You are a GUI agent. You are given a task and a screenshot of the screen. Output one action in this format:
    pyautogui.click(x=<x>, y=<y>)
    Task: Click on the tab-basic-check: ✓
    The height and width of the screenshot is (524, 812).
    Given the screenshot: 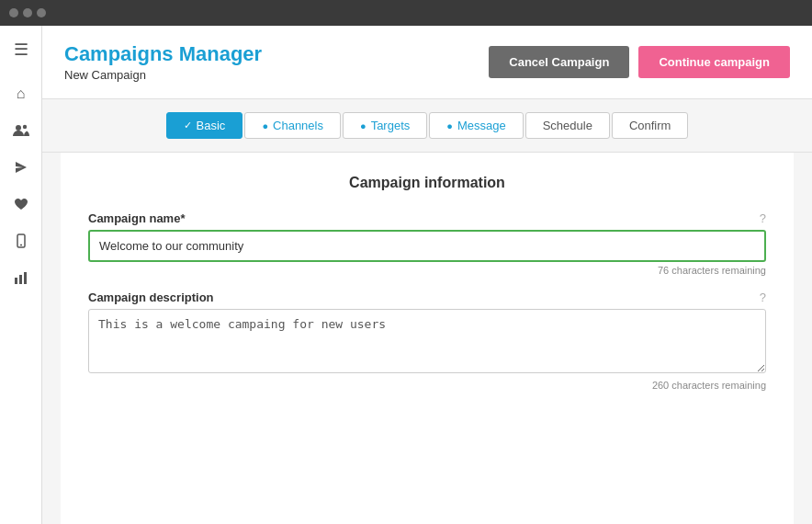 What is the action you would take?
    pyautogui.click(x=187, y=125)
    